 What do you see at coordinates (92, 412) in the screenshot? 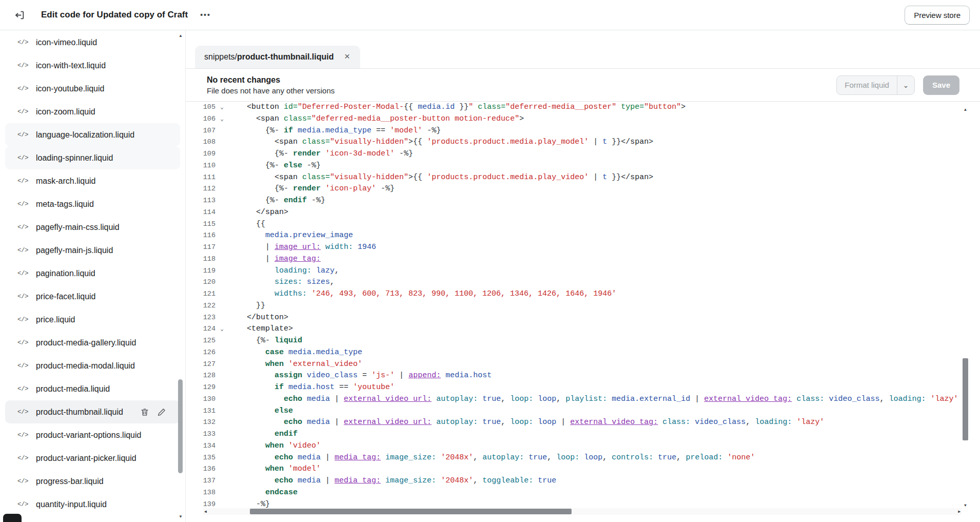
I see `file-list-item-selected: </>product-thumbnail.liquid` at bounding box center [92, 412].